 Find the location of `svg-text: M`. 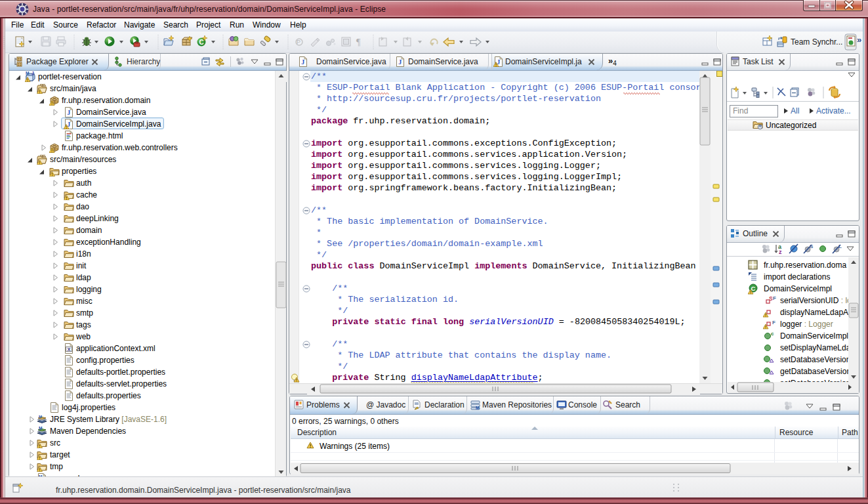

svg-text: M is located at coordinates (478, 408).